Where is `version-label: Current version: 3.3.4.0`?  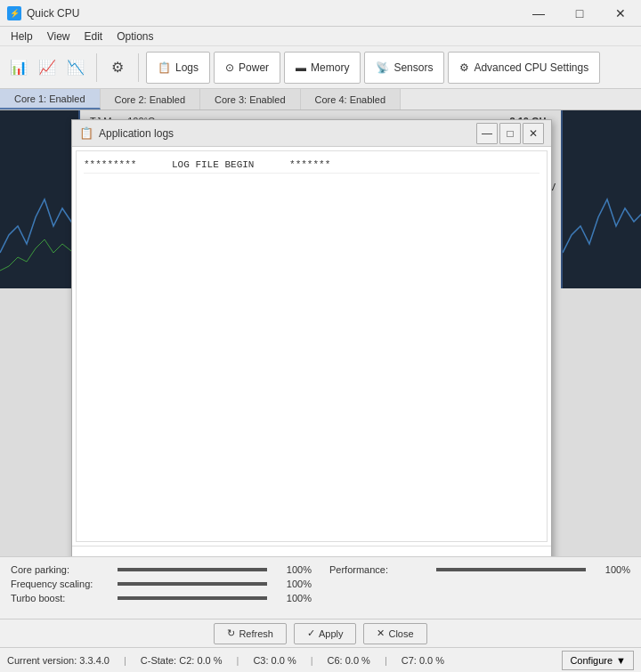 version-label: Current version: 3.3.4.0 is located at coordinates (59, 660).